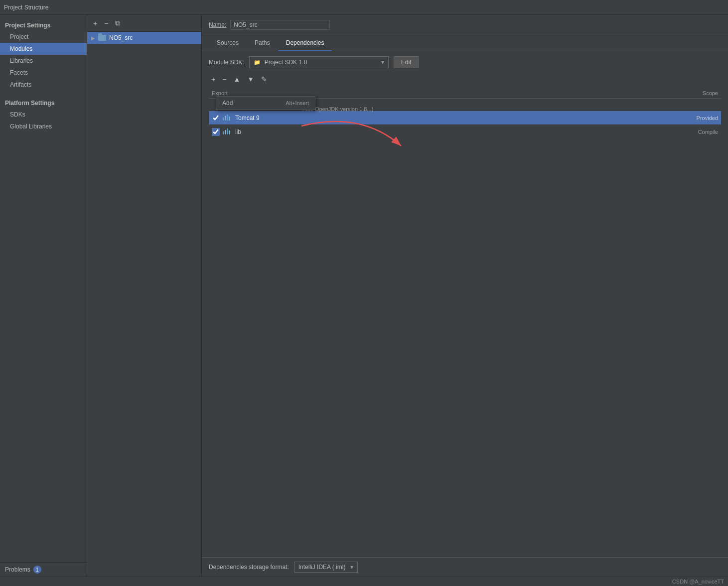 The image size is (728, 586). What do you see at coordinates (698, 582) in the screenshot?
I see `bottom-bar-text: CSDN @A_noviceTT` at bounding box center [698, 582].